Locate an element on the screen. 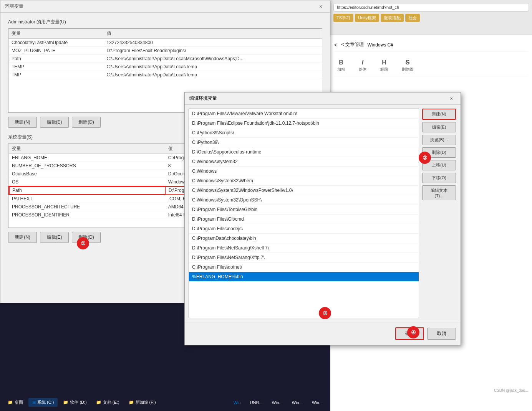 The width and height of the screenshot is (532, 411). user-section-title: Administrator 的用户变量(U) is located at coordinates (165, 22).